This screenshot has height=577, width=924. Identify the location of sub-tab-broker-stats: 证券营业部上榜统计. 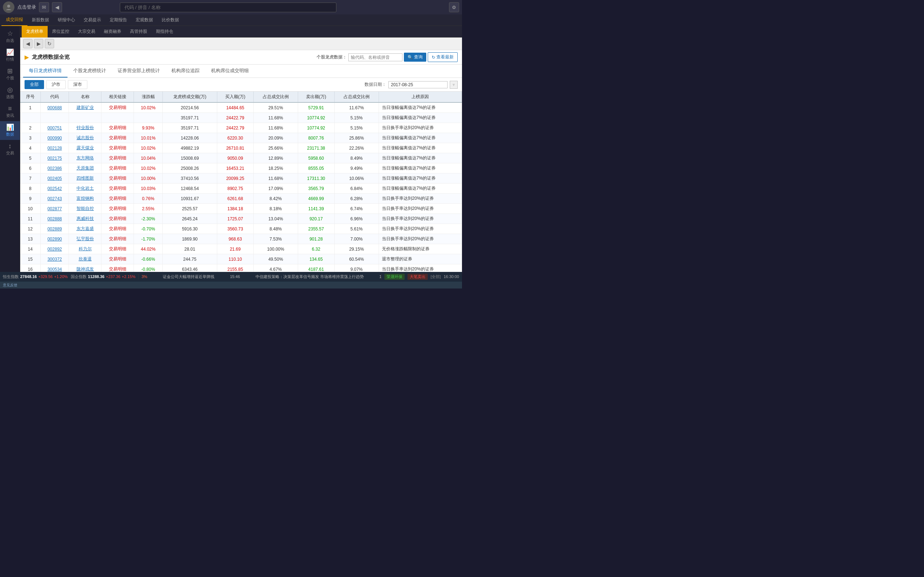
(139, 71).